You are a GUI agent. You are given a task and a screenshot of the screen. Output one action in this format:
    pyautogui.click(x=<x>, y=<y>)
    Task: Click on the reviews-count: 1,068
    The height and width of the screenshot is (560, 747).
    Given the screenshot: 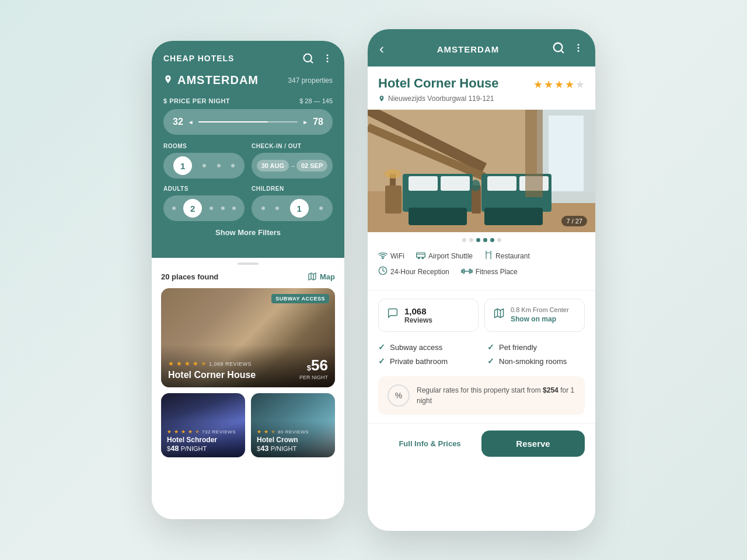 What is the action you would take?
    pyautogui.click(x=418, y=312)
    